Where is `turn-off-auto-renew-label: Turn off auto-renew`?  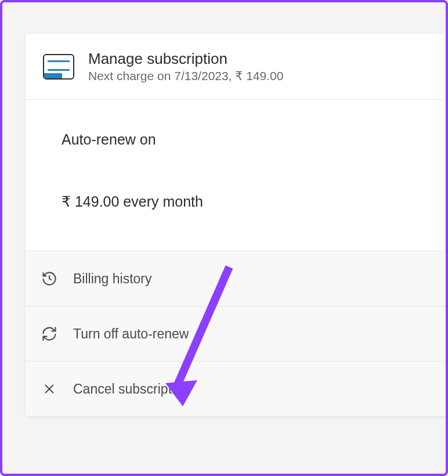 turn-off-auto-renew-label: Turn off auto-renew is located at coordinates (131, 334).